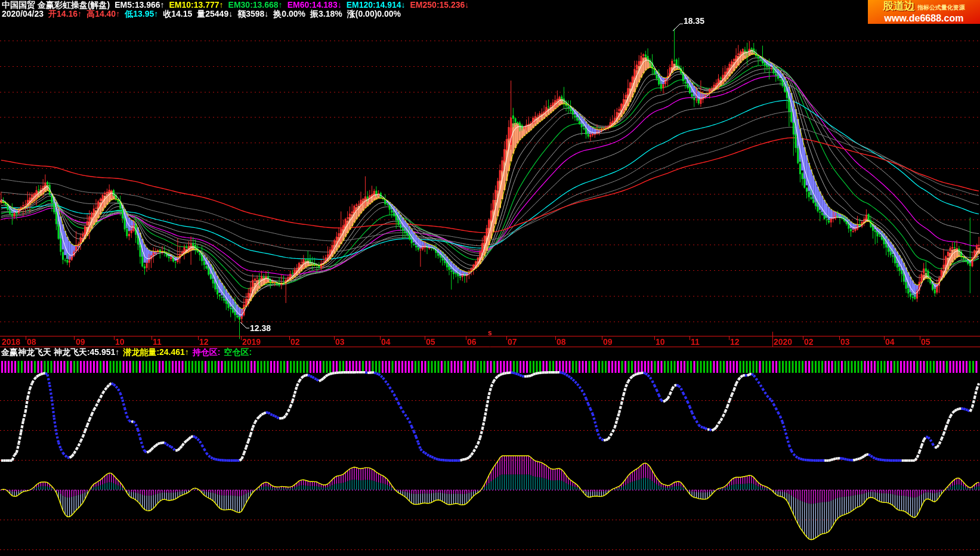  I want to click on axis-label-07: 07, so click(512, 342).